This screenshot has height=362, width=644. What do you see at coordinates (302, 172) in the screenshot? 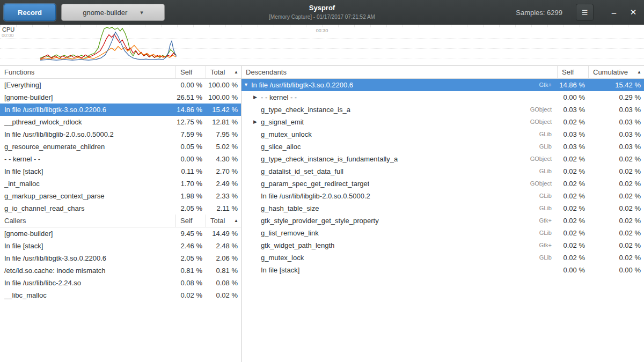
I see `row-function-name: g_datalist_id_set_data_full` at bounding box center [302, 172].